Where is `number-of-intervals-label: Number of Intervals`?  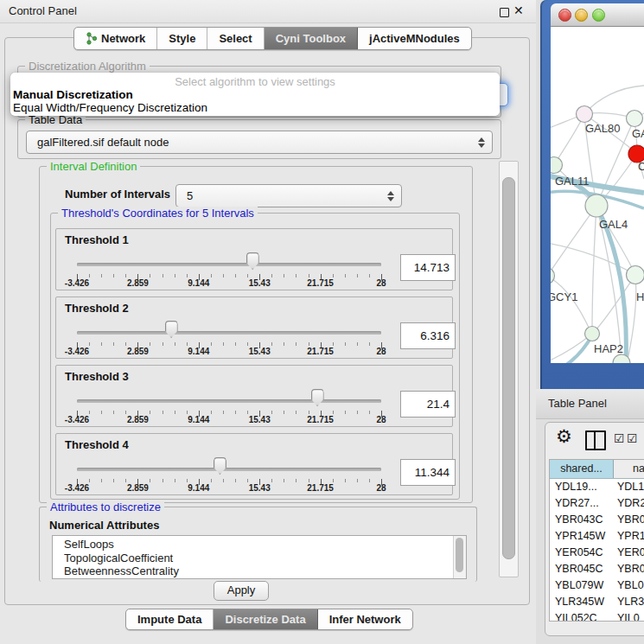 number-of-intervals-label: Number of Intervals is located at coordinates (118, 194).